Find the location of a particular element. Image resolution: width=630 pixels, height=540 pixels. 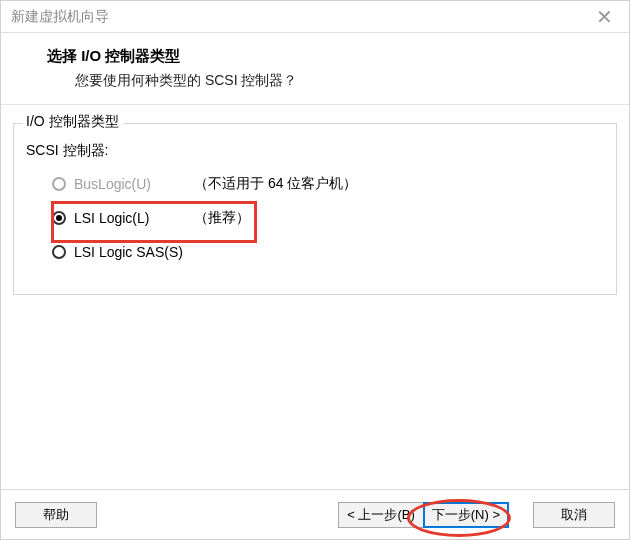

titlebar: 新建虚拟机向导 ✕ is located at coordinates (315, 17).